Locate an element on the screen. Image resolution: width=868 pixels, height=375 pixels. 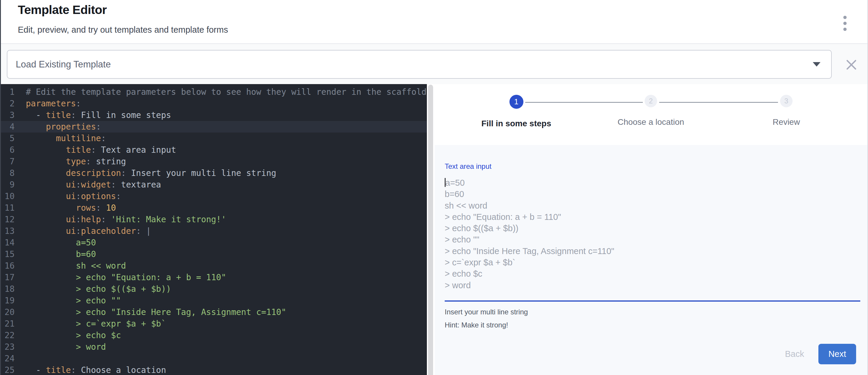
textarea-placeholder-line: > echo $c is located at coordinates (652, 274).